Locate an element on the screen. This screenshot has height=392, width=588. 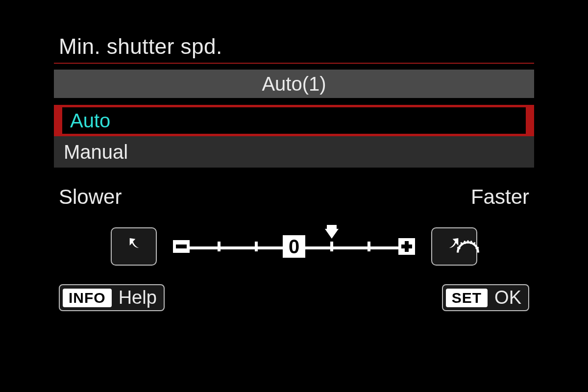
set-ok-button: SET OK is located at coordinates (486, 298).